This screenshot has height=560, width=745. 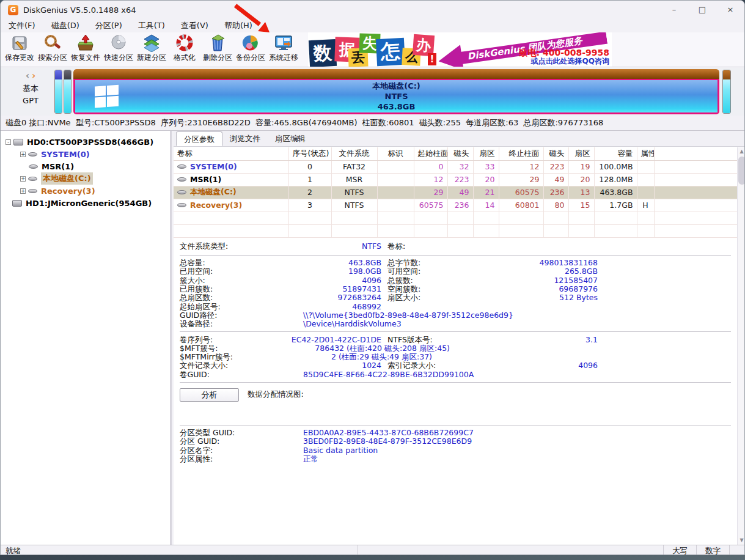 I want to click on search-icon, so click(x=53, y=43).